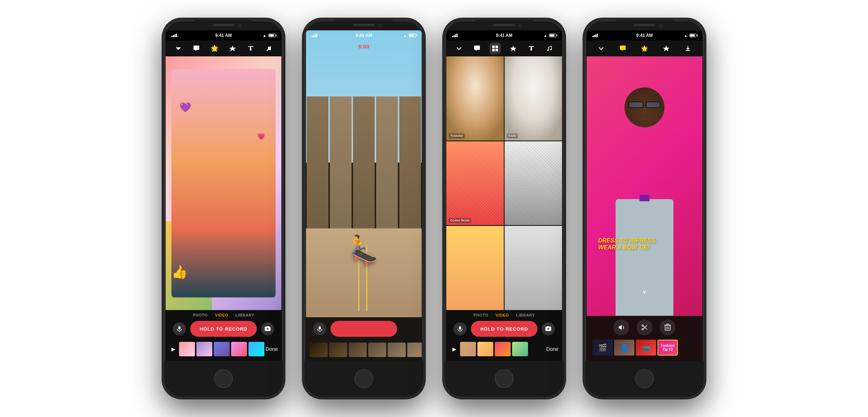 This screenshot has width=868, height=417. I want to click on play-btn-3: ▶, so click(454, 349).